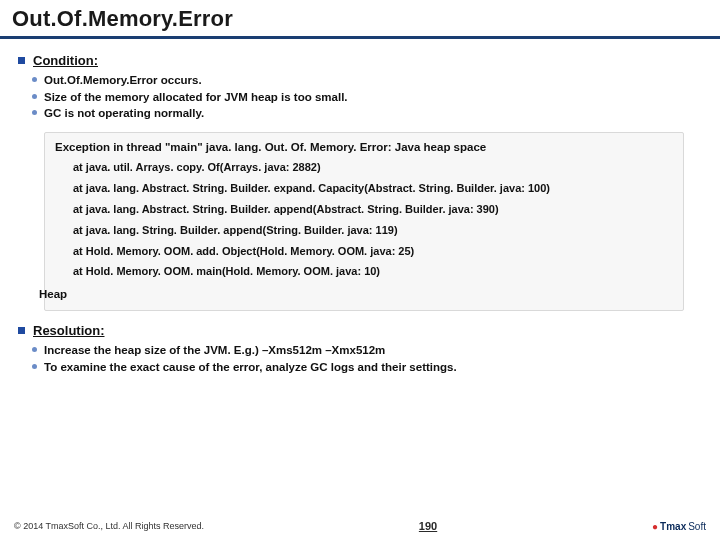 This screenshot has width=720, height=540. I want to click on list-item: Increase the heap size of the JVM. E.g.)…, so click(367, 350).